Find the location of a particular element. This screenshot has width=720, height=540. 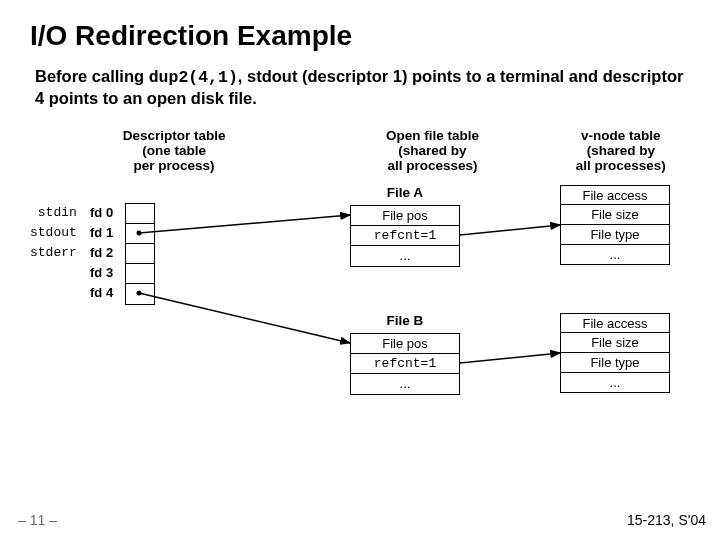

header-descriptor-table: Descriptor table (one table per process) is located at coordinates (174, 150).